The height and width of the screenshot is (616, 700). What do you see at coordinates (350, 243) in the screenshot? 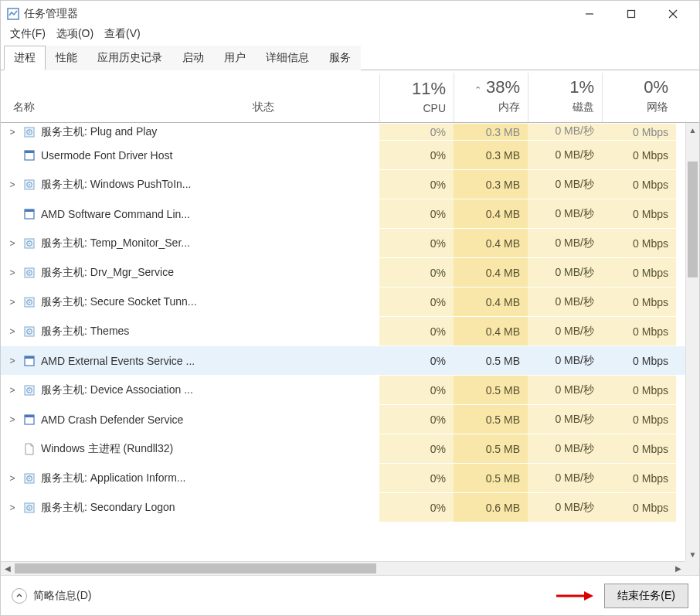
I see `process-row: >服务主机: Temp_Monitor_Ser...0%0.4 MB0 MB/秒…` at bounding box center [350, 243].